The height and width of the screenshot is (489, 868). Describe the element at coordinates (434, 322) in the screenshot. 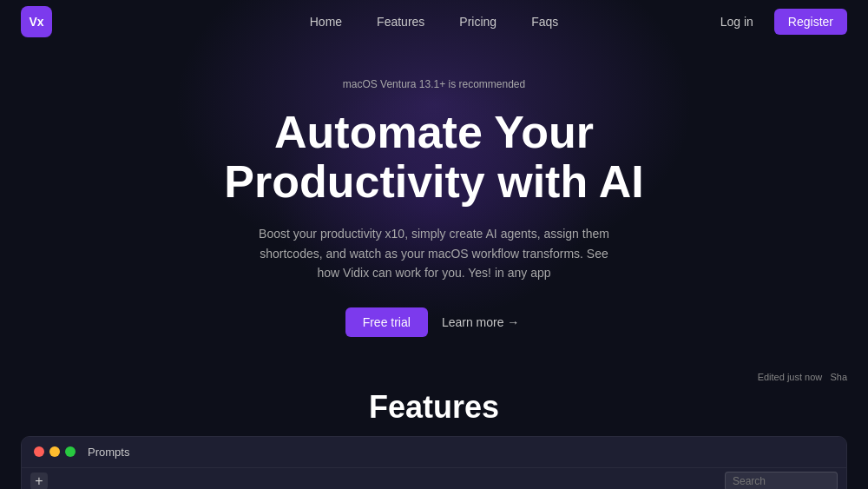

I see `hero-buttons: Free trial Learn more →` at that location.